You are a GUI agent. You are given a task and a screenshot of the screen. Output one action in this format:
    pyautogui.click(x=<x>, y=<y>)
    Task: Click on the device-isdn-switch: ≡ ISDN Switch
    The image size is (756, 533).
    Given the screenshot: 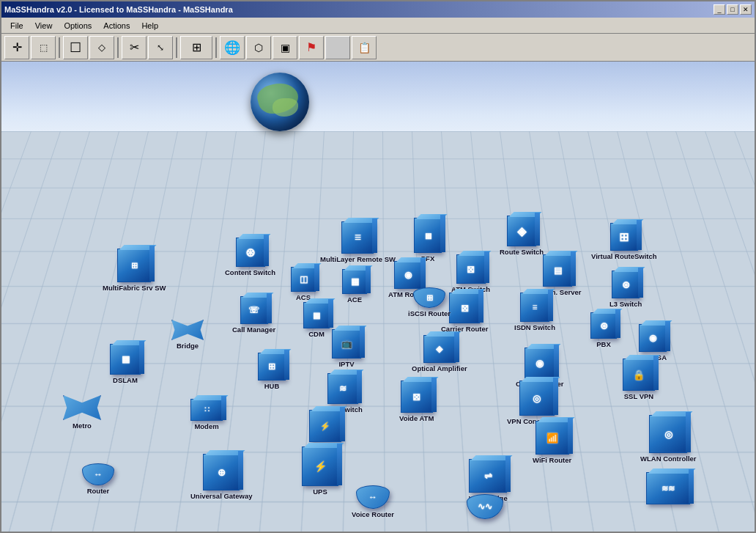 What is the action you would take?
    pyautogui.click(x=535, y=312)
    